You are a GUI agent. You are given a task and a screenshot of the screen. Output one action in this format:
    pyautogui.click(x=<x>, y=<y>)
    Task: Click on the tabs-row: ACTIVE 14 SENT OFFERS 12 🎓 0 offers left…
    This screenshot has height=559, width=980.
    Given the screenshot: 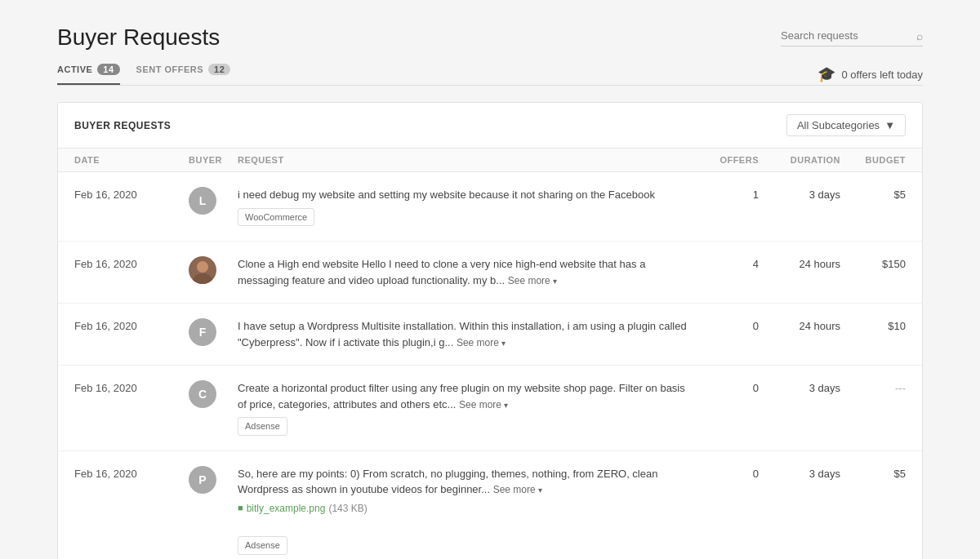 What is the action you would take?
    pyautogui.click(x=490, y=74)
    